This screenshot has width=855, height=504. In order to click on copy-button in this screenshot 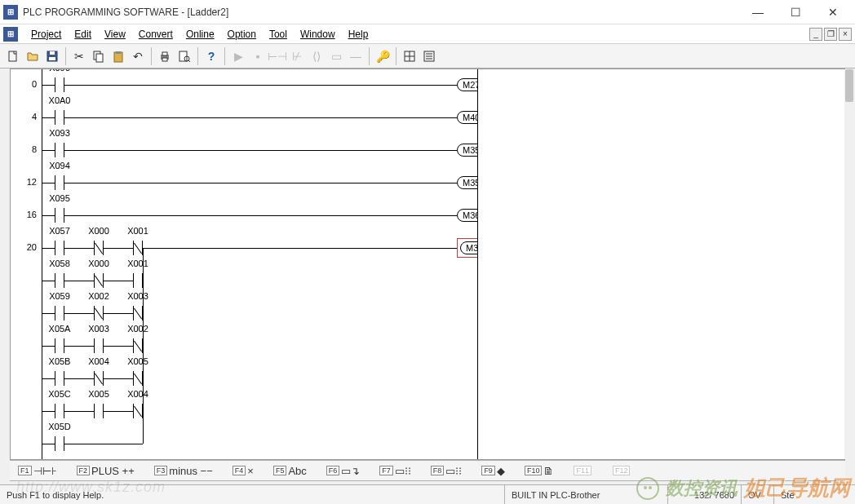, I will do `click(99, 56)`.